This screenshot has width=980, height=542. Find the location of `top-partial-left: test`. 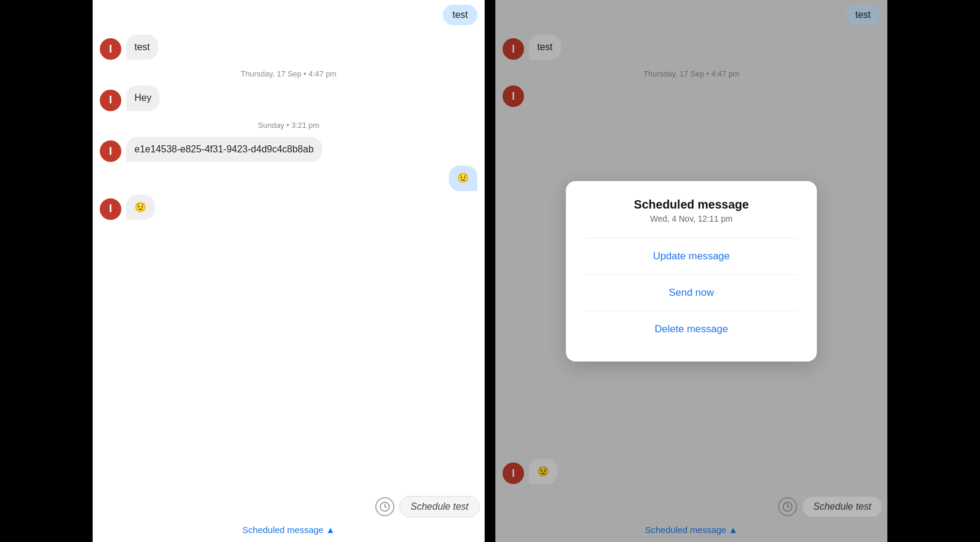

top-partial-left: test is located at coordinates (289, 13).